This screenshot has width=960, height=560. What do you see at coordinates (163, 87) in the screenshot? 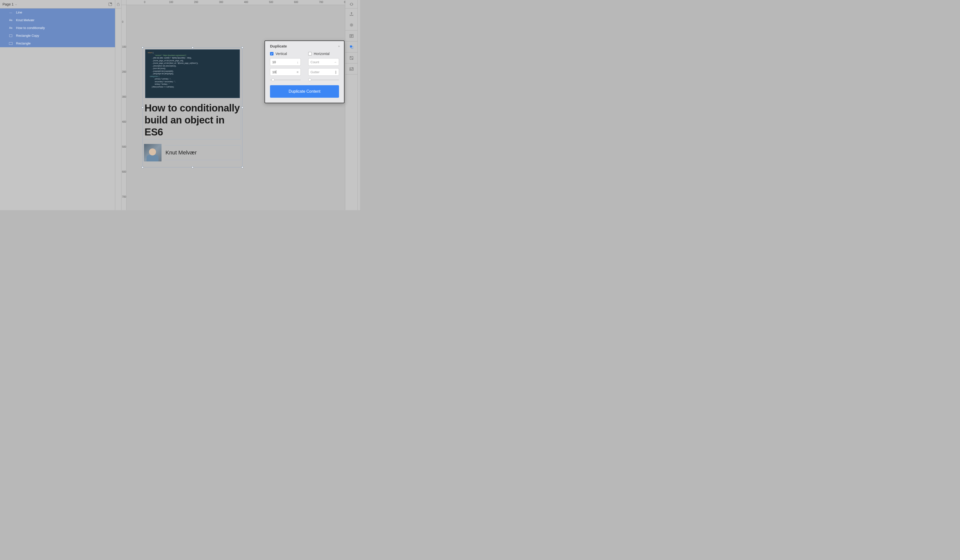
I see `code-line: ].filter(notFalse => notFalse);` at bounding box center [163, 87].